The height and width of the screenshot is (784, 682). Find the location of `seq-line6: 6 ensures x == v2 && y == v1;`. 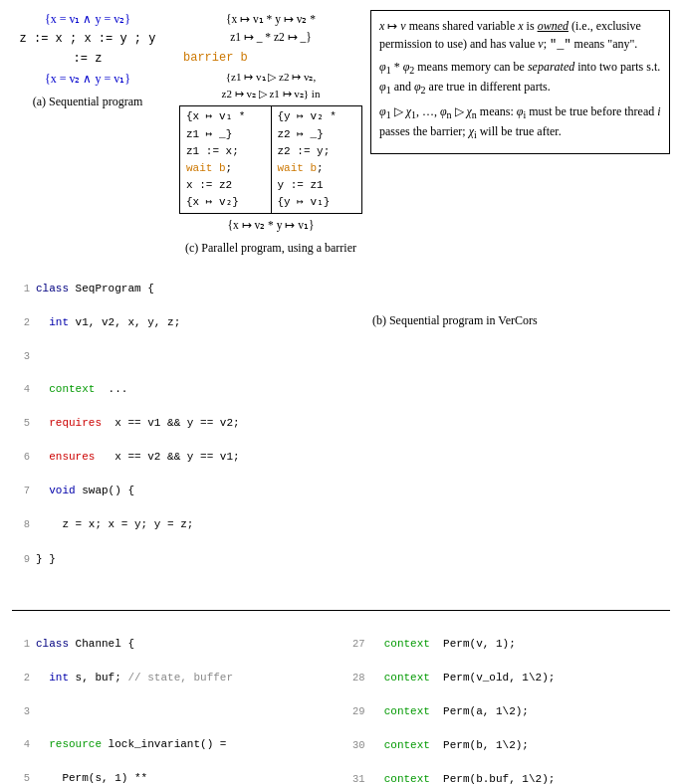

seq-line6: 6 ensures x == v2 && y == v1; is located at coordinates (125, 458).